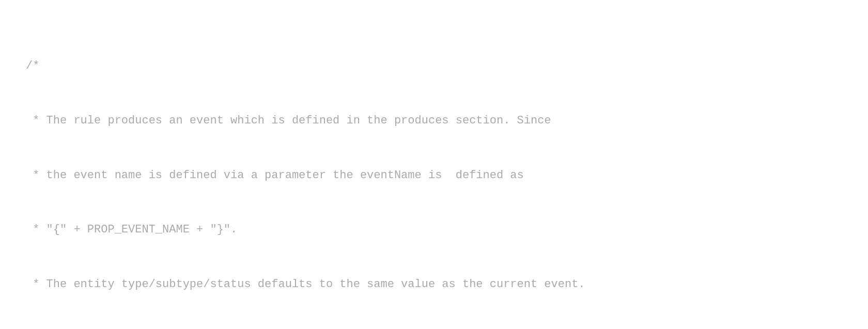  What do you see at coordinates (434, 284) in the screenshot?
I see `comment-line4: * The entity type/subtype/status default…` at bounding box center [434, 284].